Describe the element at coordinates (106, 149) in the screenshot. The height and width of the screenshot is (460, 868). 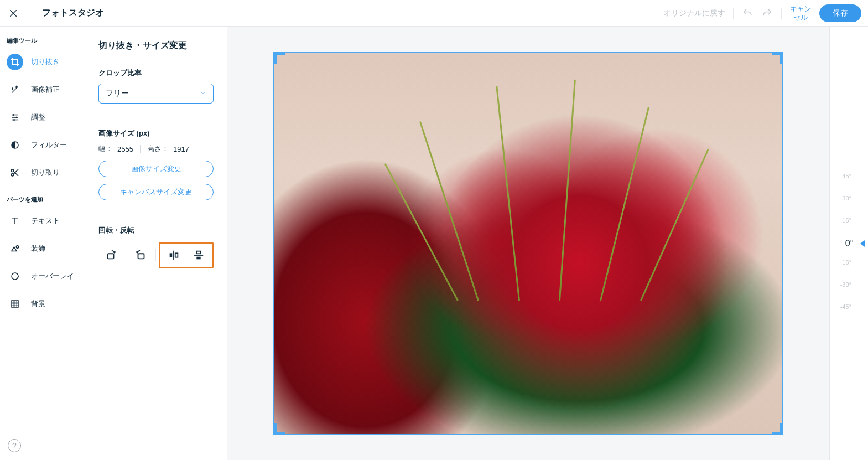
I see `width-label: 幅：` at that location.